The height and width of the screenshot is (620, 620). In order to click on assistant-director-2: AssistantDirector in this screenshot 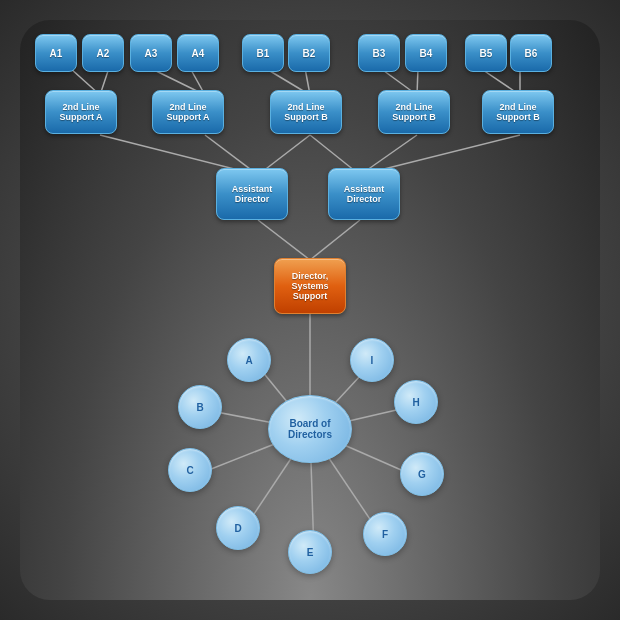, I will do `click(364, 194)`.